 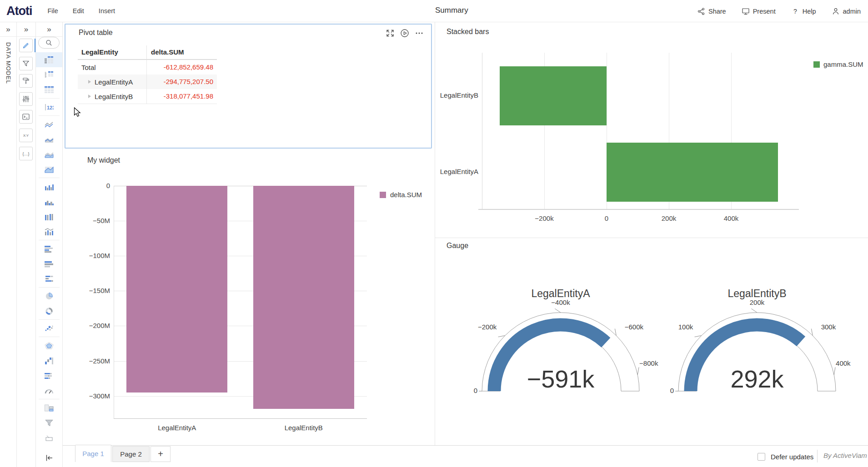 I want to click on defer-updates-control: Defer updates, so click(x=786, y=457).